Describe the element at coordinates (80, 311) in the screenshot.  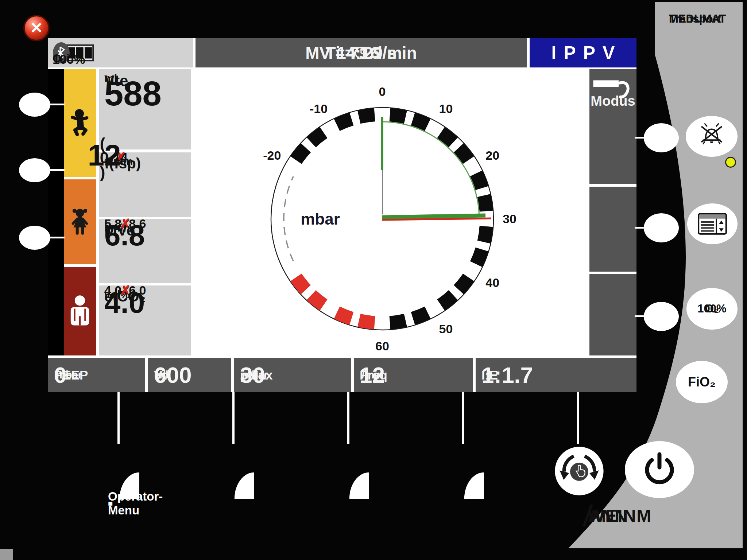
I see `patient-adult-cell` at that location.